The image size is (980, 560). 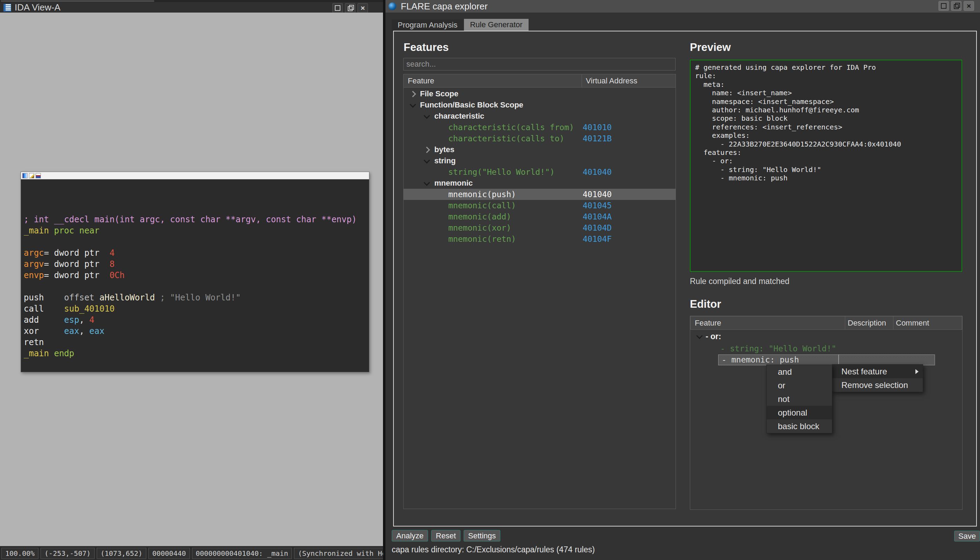 What do you see at coordinates (196, 264) in the screenshot?
I see `code-line: argv= dword ptr 8` at bounding box center [196, 264].